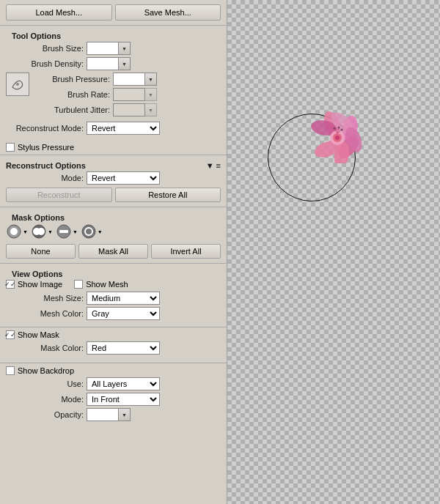 Image resolution: width=440 pixels, height=504 pixels. I want to click on stylus-pressure-checkbox, so click(10, 147).